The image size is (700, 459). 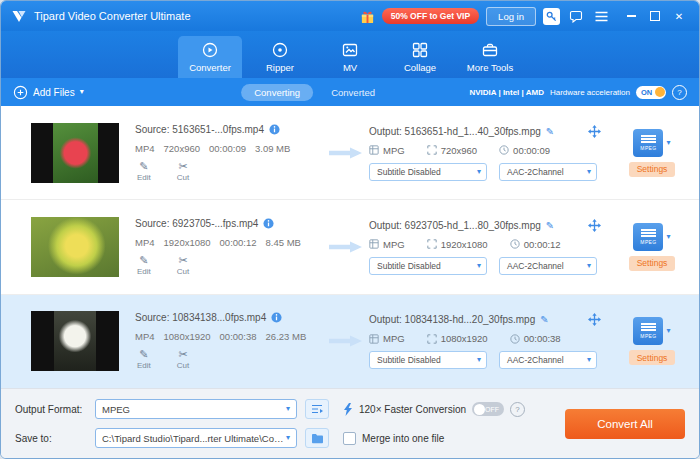 What do you see at coordinates (277, 92) in the screenshot?
I see `converting-tab: Converting` at bounding box center [277, 92].